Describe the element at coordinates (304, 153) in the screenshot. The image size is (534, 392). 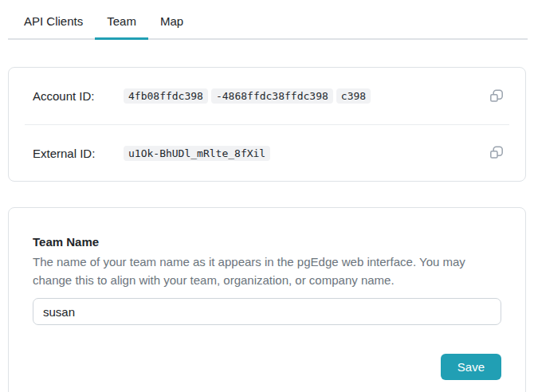
I see `external-id-value: u1Ok-BhUDl_mRlte_8fXil` at that location.